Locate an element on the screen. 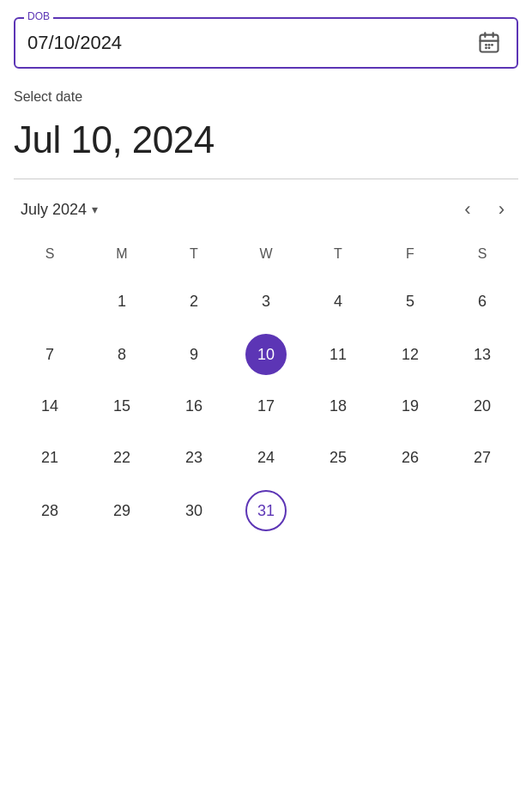 Image resolution: width=532 pixels, height=793 pixels. calendar-week-row: 14151617181920 is located at coordinates (266, 406).